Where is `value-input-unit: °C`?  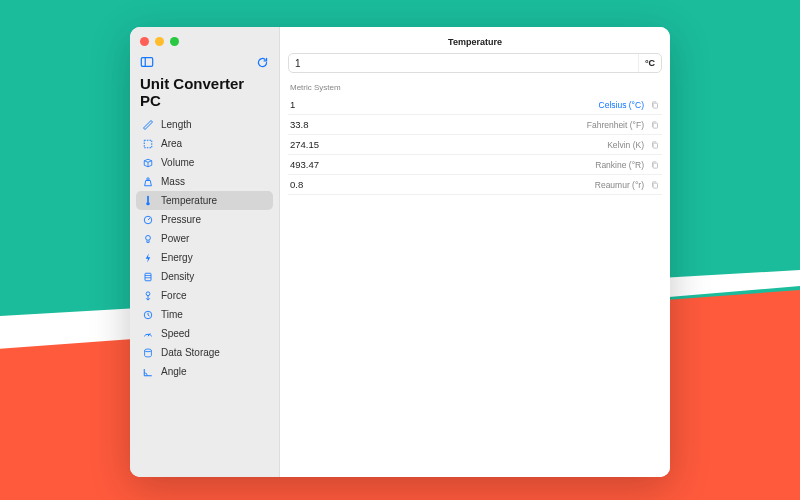
value-input-unit: °C is located at coordinates (650, 63).